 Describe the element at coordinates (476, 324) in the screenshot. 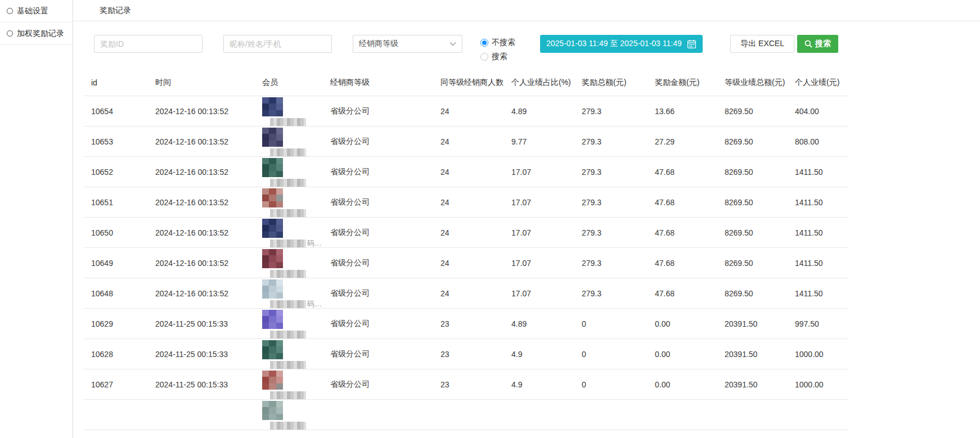

I see `table-cell: 23` at that location.